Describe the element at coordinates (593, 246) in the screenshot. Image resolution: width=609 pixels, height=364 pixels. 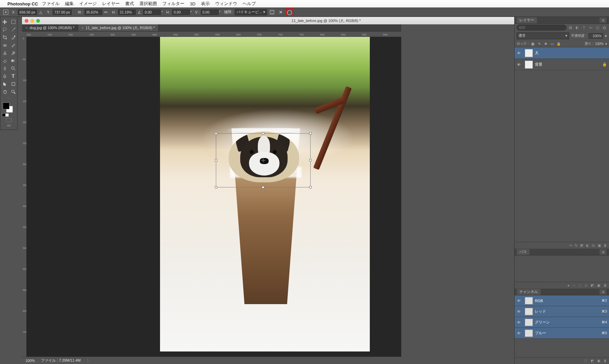
I see `group-icon: 🗀` at that location.